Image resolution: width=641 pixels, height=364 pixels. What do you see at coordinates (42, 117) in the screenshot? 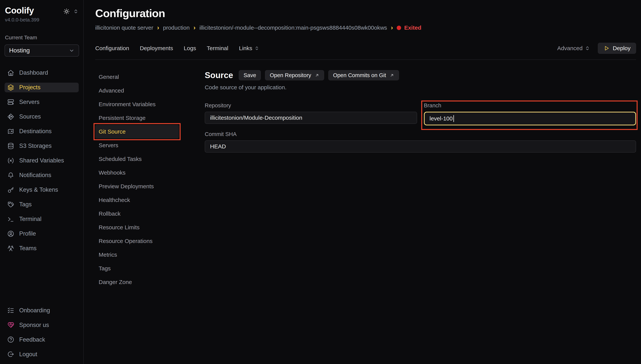
I see `sidebar-item-sources: Sources` at bounding box center [42, 117].